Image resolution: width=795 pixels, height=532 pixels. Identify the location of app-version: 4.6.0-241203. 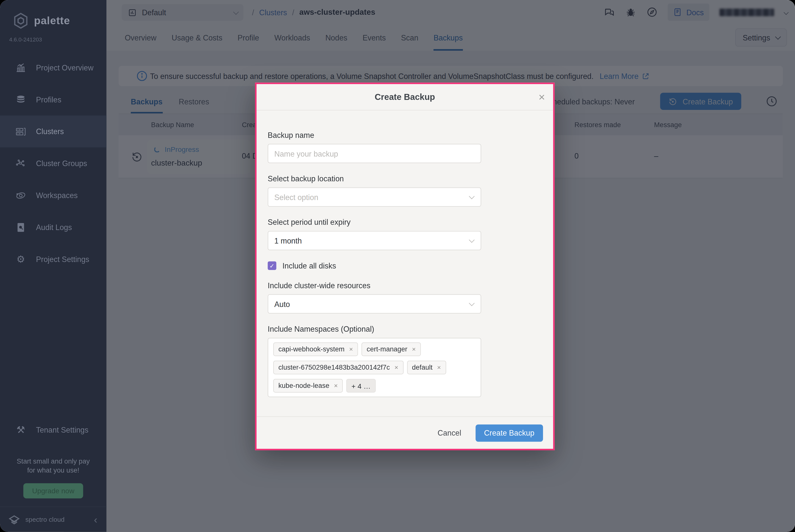
(53, 36).